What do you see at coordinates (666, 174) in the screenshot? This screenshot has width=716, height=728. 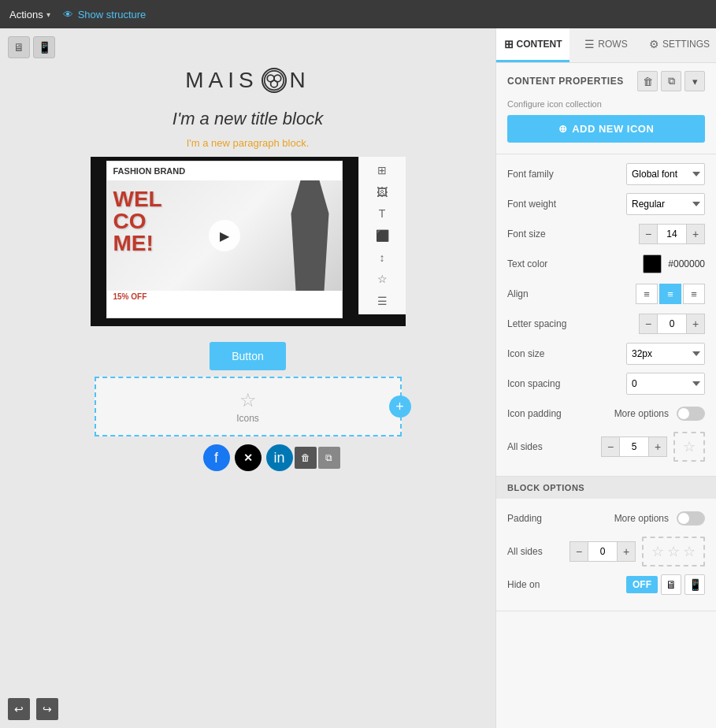 I see `font-family-select: Global font` at bounding box center [666, 174].